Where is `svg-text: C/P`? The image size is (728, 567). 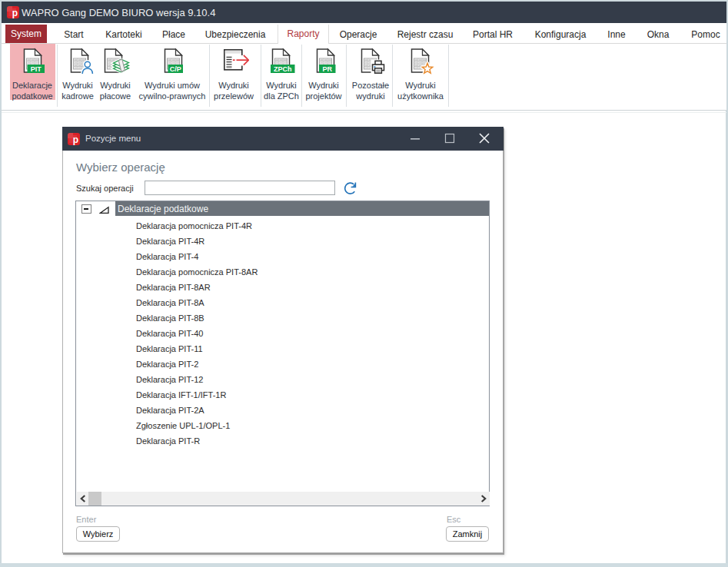
svg-text: C/P is located at coordinates (175, 69).